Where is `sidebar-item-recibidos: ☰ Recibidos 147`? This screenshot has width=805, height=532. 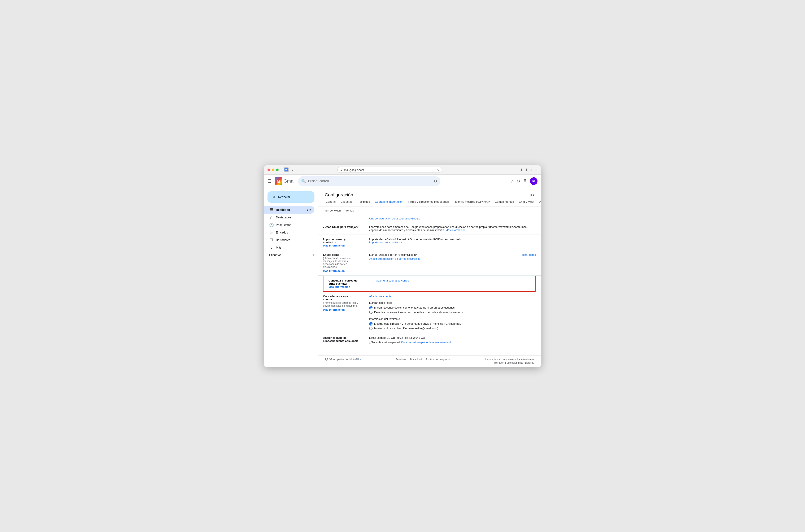 sidebar-item-recibidos: ☰ Recibidos 147 is located at coordinates (289, 210).